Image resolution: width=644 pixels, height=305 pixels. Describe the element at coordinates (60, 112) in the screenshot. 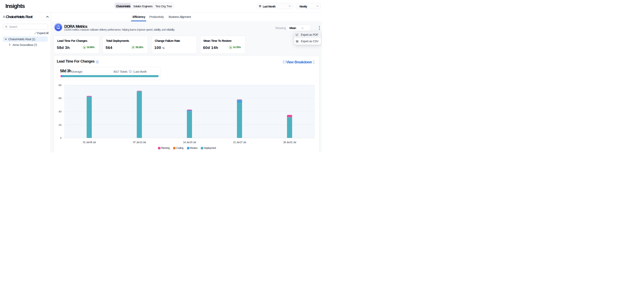

I see `svg-text: 40` at that location.